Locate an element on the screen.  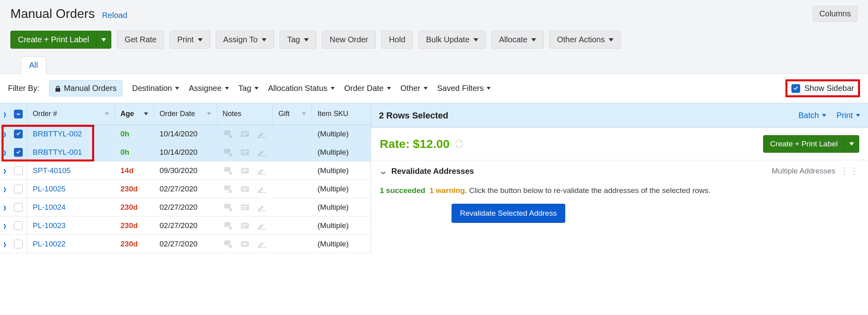
order-link: PL-10024 is located at coordinates (49, 207).